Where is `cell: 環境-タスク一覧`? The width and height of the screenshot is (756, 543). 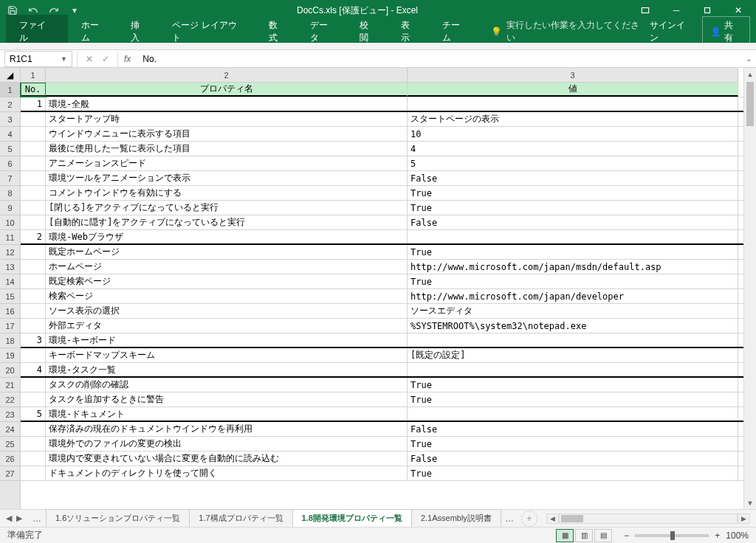
cell: 環境-タスク一覧 is located at coordinates (227, 370).